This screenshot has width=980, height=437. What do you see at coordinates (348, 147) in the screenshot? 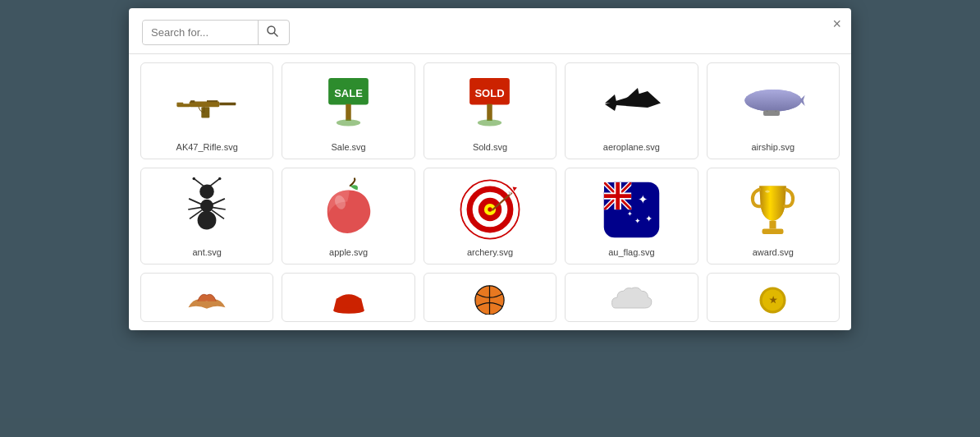
I see `icon-label-sale: Sale.svg` at bounding box center [348, 147].